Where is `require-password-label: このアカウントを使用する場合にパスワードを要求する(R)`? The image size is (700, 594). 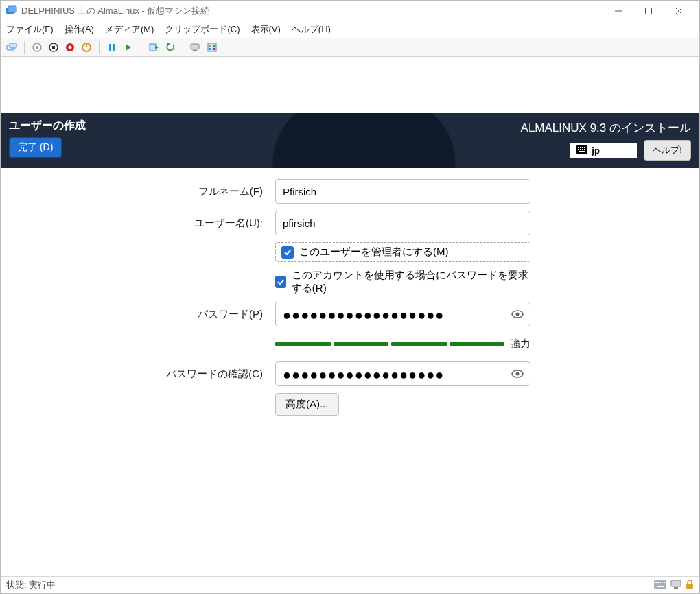 require-password-label: このアカウントを使用する場合にパスワードを要求する(R) is located at coordinates (411, 282).